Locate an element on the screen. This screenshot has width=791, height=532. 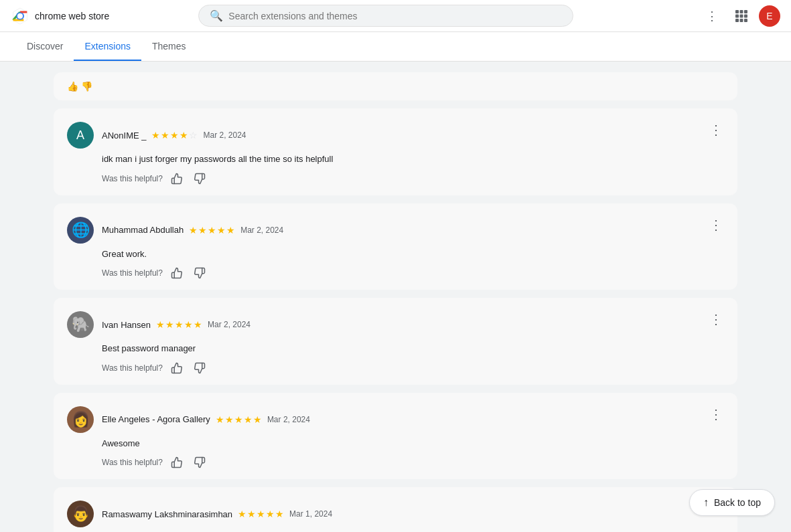
review-date: Mar 1, 2024 is located at coordinates (311, 514).